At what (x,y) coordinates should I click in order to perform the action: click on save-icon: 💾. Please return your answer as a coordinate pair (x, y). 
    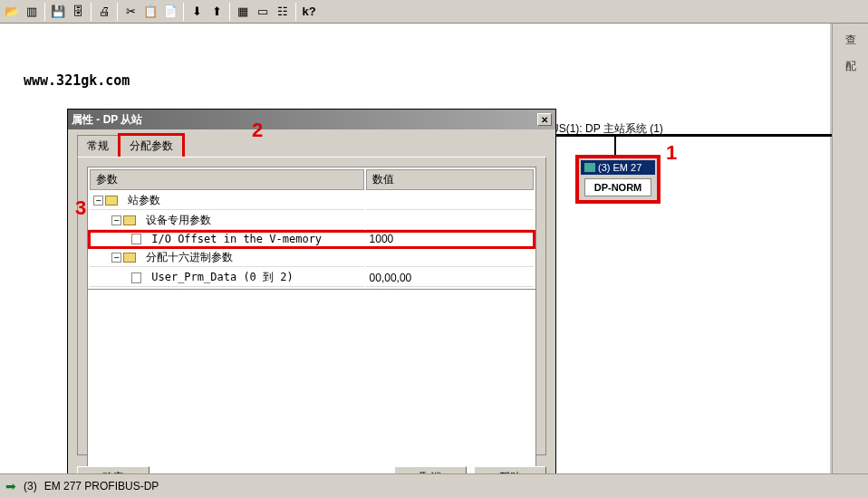
    Looking at the image, I should click on (58, 12).